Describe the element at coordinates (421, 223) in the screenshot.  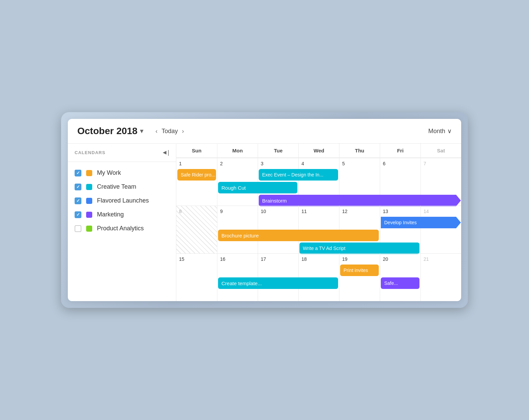
I see `event-develop-invites: Develop Invites` at that location.